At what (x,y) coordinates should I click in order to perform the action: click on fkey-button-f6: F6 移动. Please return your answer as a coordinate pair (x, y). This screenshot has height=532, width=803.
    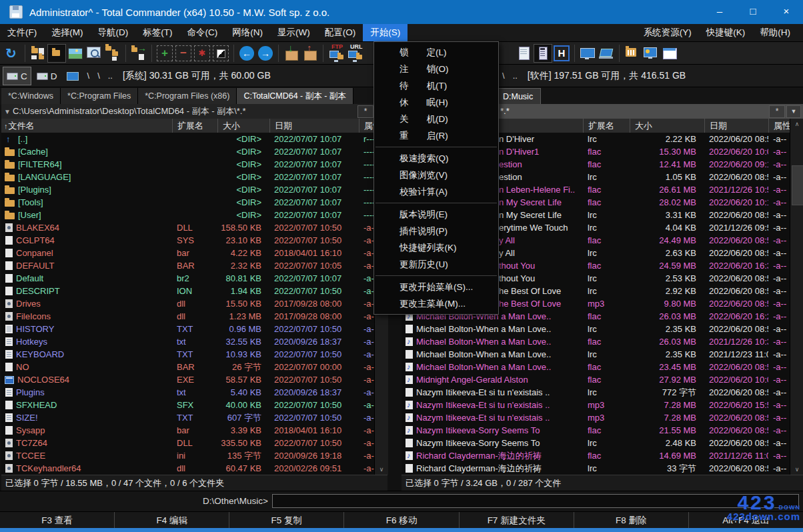
    Looking at the image, I should click on (401, 520).